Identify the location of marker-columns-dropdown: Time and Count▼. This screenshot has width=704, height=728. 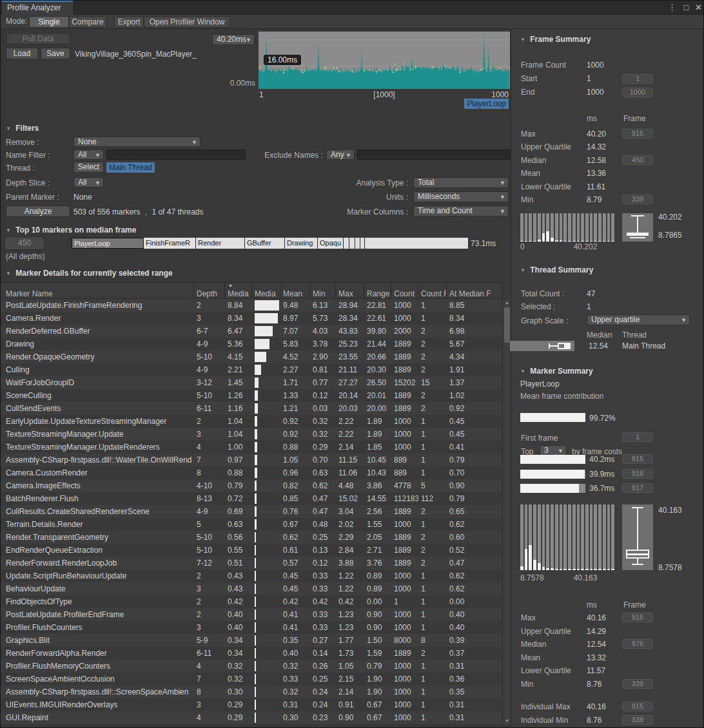
(461, 211).